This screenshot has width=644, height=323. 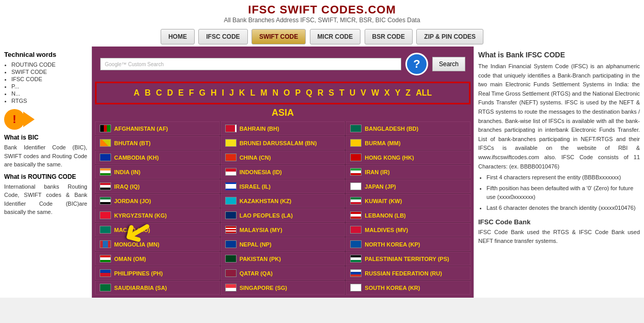 What do you see at coordinates (158, 186) in the screenshot?
I see `country-item: IRAQ (IQ)` at bounding box center [158, 186].